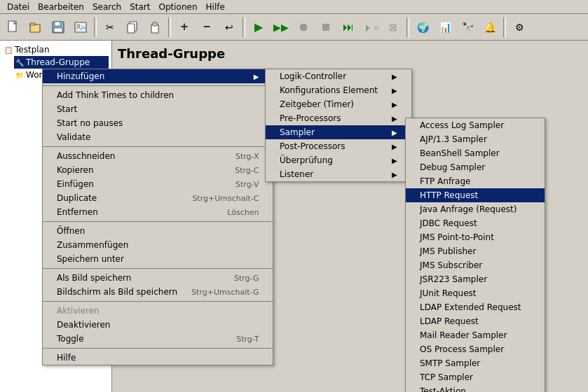 This screenshot has width=588, height=392. Describe the element at coordinates (90, 123) in the screenshot. I see `start-no-pauses-label: Start no pauses` at that location.